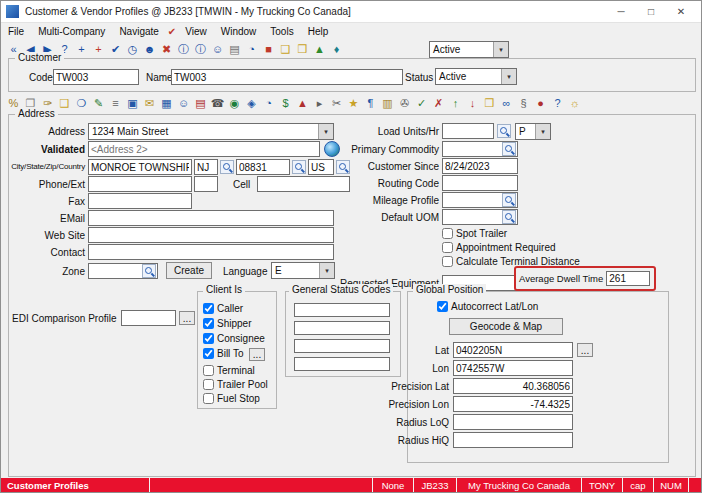  I want to click on precision-lon-field, so click(513, 404).